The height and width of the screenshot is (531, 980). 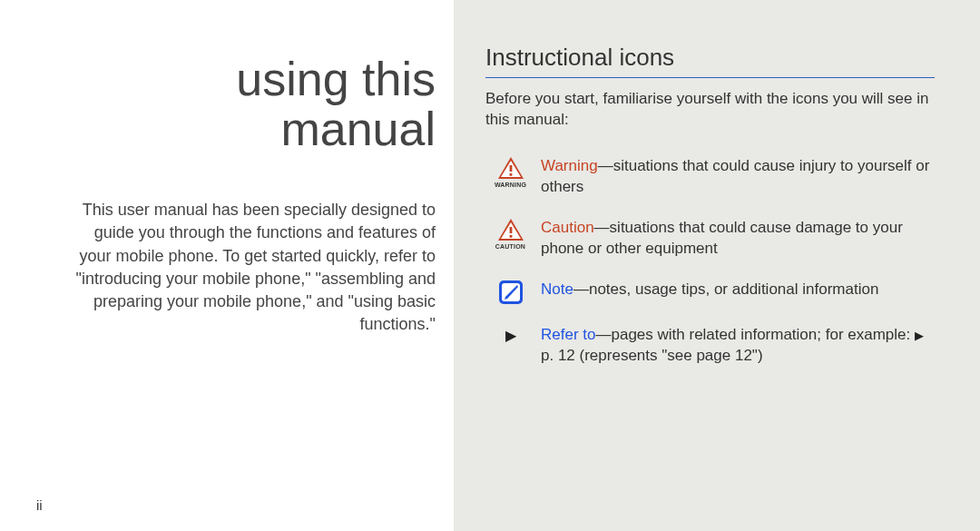 What do you see at coordinates (735, 346) in the screenshot?
I see `refer-text: Refer to—pages with related information;…` at bounding box center [735, 346].